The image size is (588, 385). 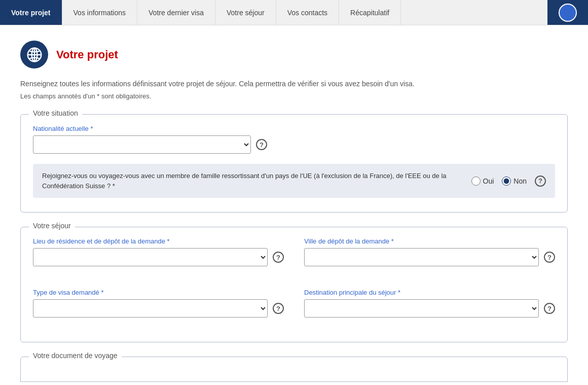 I want to click on family-member-question-text: Rejoignez-vous ou voyagez-vous avec un m…, so click(x=253, y=181).